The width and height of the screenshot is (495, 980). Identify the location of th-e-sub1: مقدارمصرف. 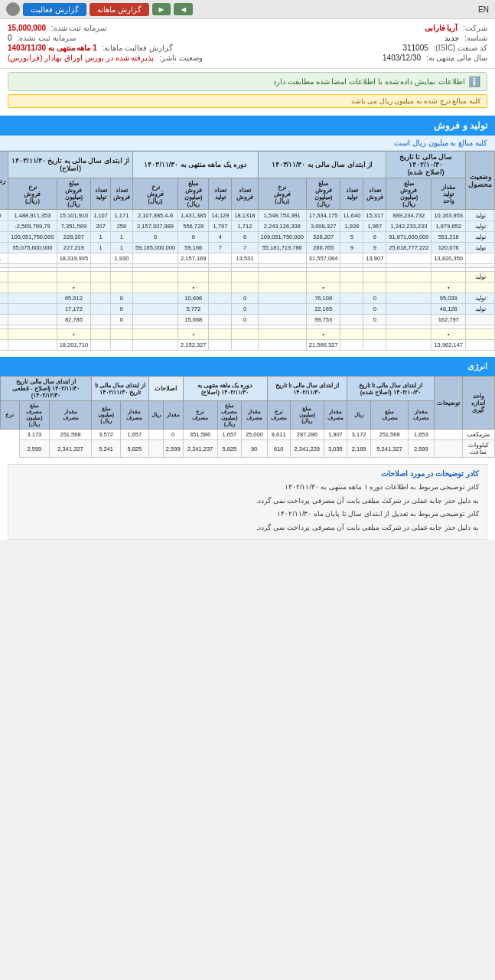
(421, 415).